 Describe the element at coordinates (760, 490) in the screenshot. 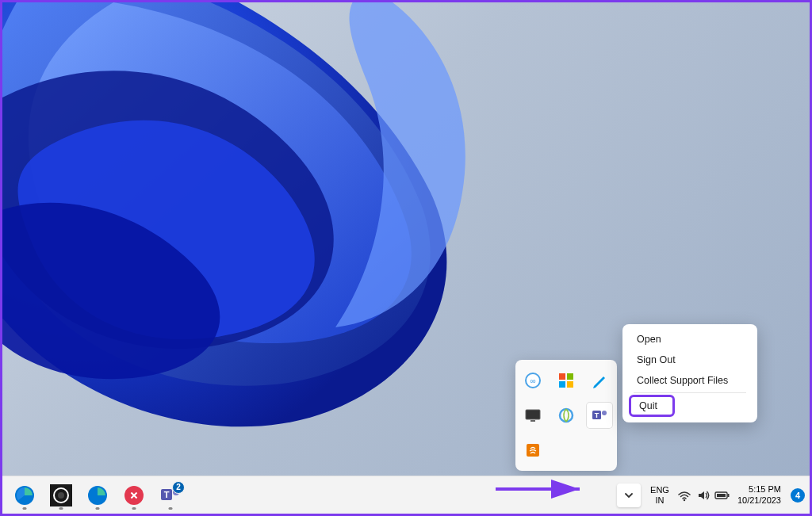

I see `clock-time: 5:15 PM` at that location.